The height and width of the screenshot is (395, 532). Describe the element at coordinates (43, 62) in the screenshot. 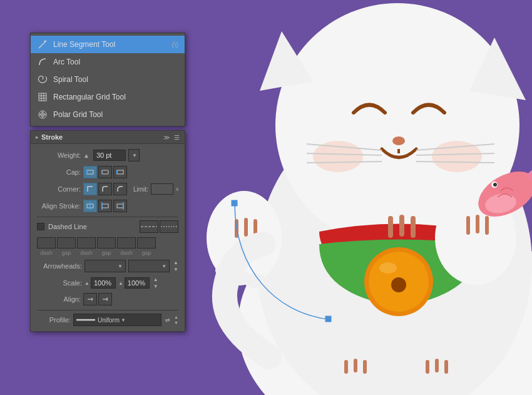

I see `arc-icon` at that location.